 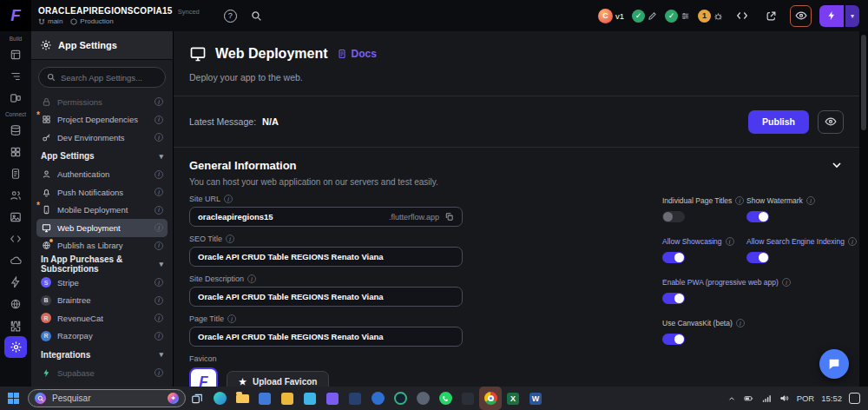 What do you see at coordinates (102, 210) in the screenshot?
I see `sidebar-item-mobile-deployment: * Mobile Deployment` at bounding box center [102, 210].